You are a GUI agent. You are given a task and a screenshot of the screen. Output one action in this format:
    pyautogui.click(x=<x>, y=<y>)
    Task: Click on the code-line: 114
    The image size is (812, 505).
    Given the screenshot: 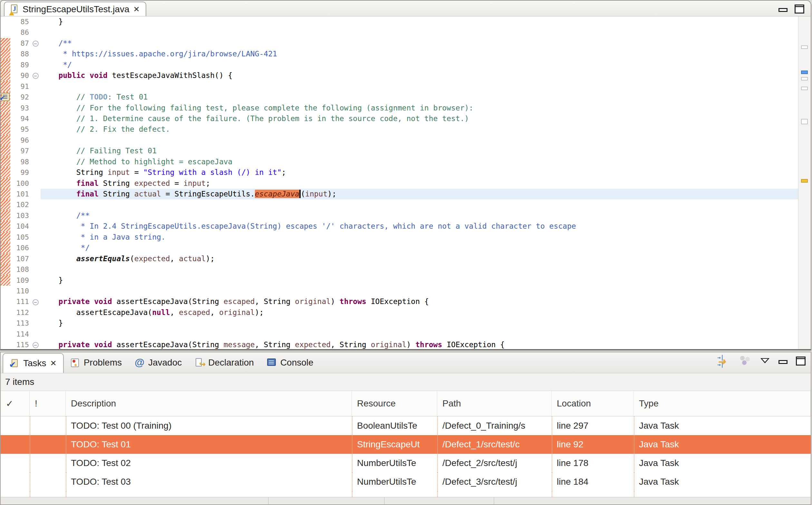 What is the action you would take?
    pyautogui.click(x=400, y=334)
    